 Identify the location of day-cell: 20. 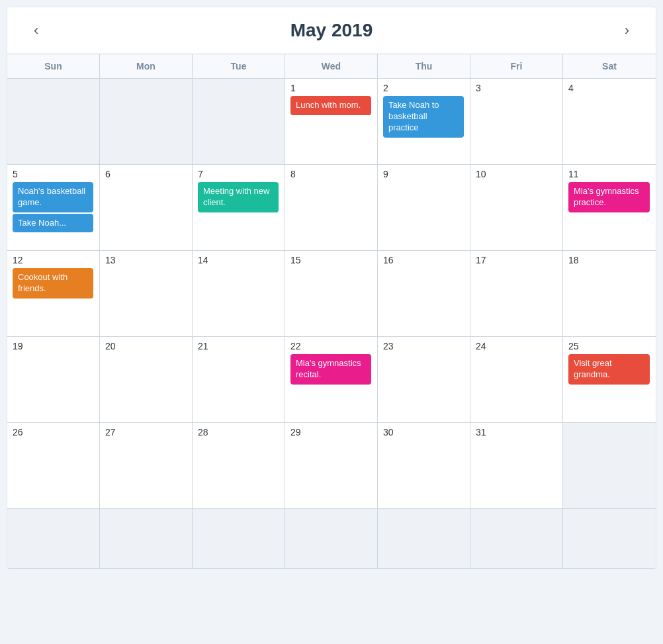
(146, 380).